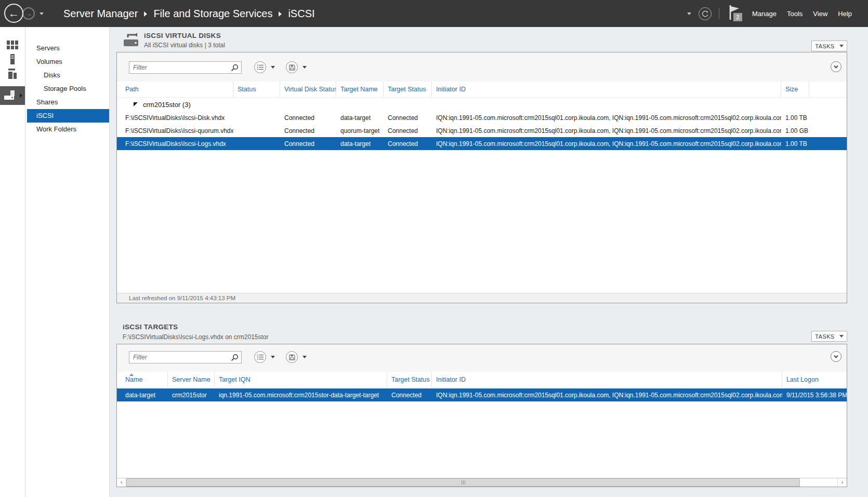 The height and width of the screenshot is (497, 868). What do you see at coordinates (301, 14) in the screenshot?
I see `breadcrumb-iscsi: iSCSI` at bounding box center [301, 14].